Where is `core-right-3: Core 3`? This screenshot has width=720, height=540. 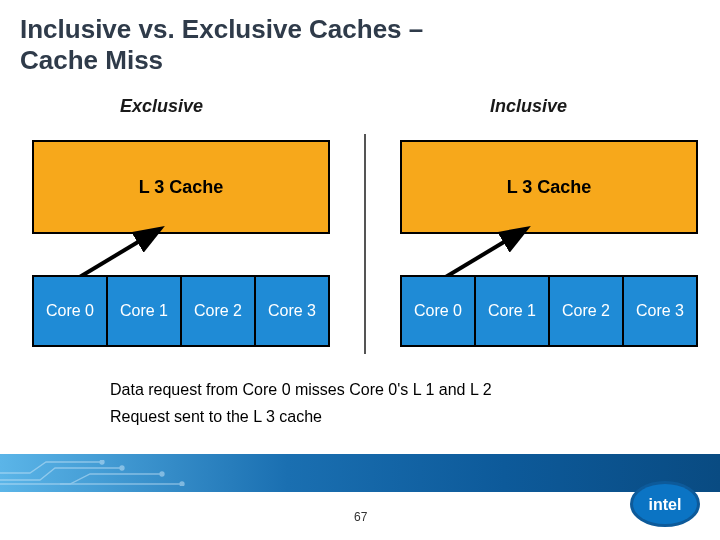 core-right-3: Core 3 is located at coordinates (661, 311).